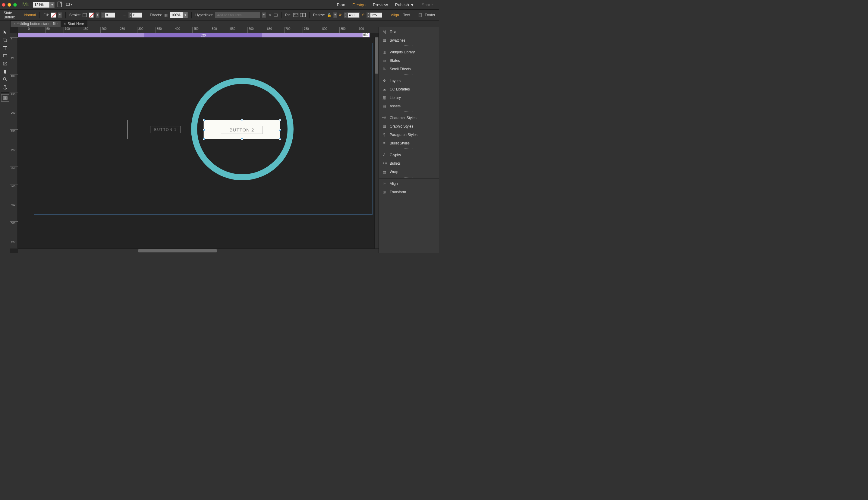 Image resolution: width=868 pixels, height=500 pixels. Describe the element at coordinates (44, 5) in the screenshot. I see `zoom-selector: 121% ▼` at that location.